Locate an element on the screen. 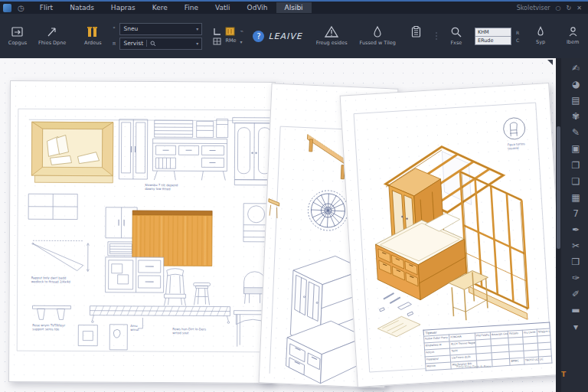  clipboard-button is located at coordinates (416, 35).